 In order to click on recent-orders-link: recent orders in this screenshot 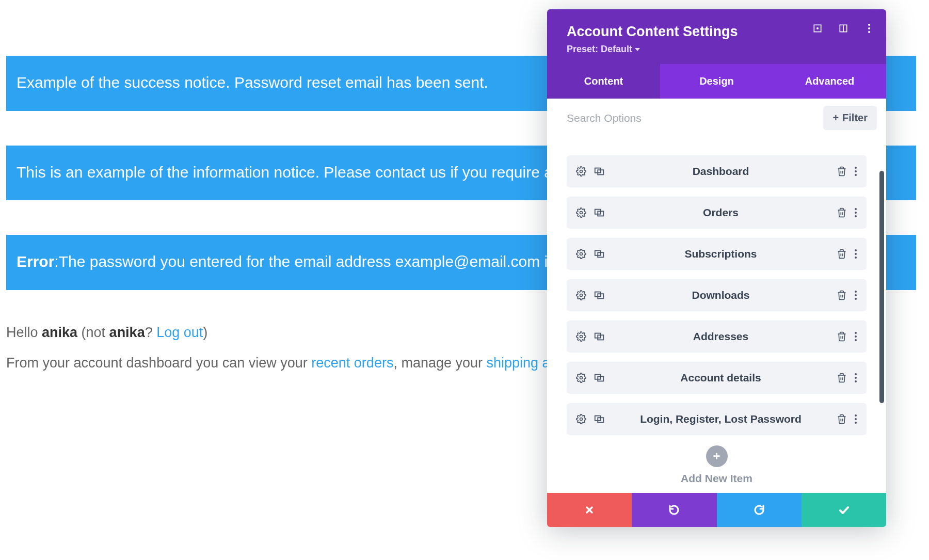, I will do `click(352, 363)`.